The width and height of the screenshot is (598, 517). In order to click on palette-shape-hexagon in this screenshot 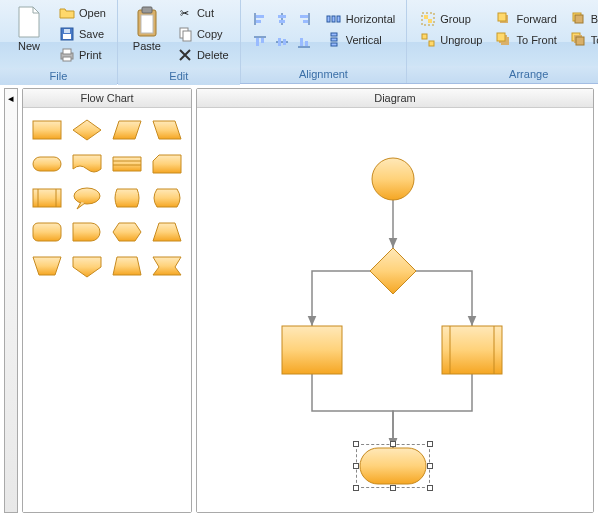, I will do `click(127, 232)`.